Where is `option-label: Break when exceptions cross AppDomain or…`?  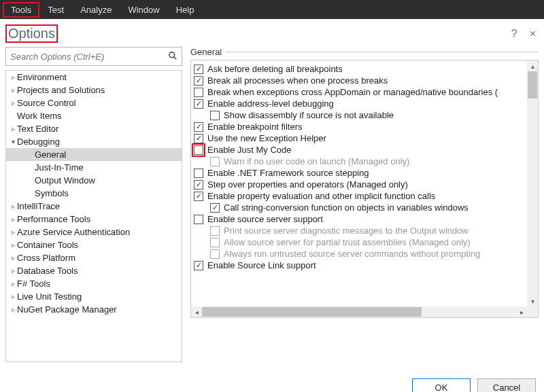
option-label: Break when exceptions cross AppDomain or… is located at coordinates (352, 92).